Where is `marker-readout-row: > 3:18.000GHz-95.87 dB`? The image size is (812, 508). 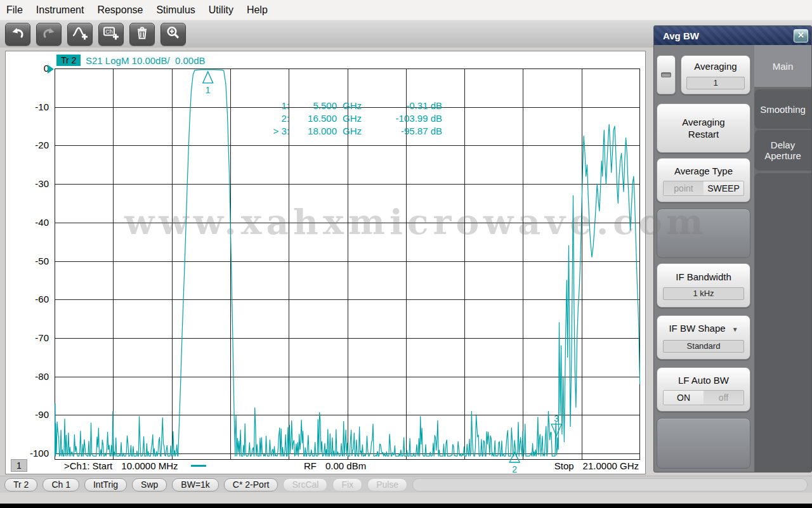
marker-readout-row: > 3:18.000GHz-95.87 dB is located at coordinates (344, 131).